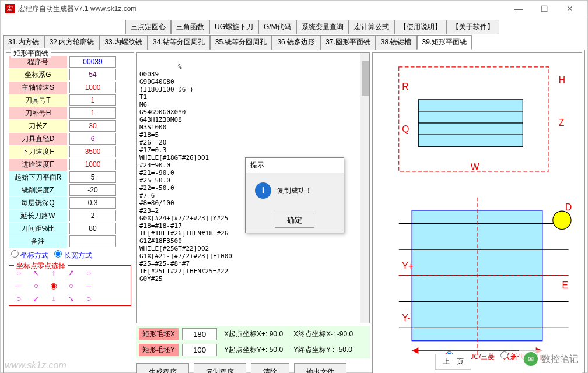  What do you see at coordinates (19, 298) in the screenshot?
I see `arrow-sw: ○` at bounding box center [19, 298].